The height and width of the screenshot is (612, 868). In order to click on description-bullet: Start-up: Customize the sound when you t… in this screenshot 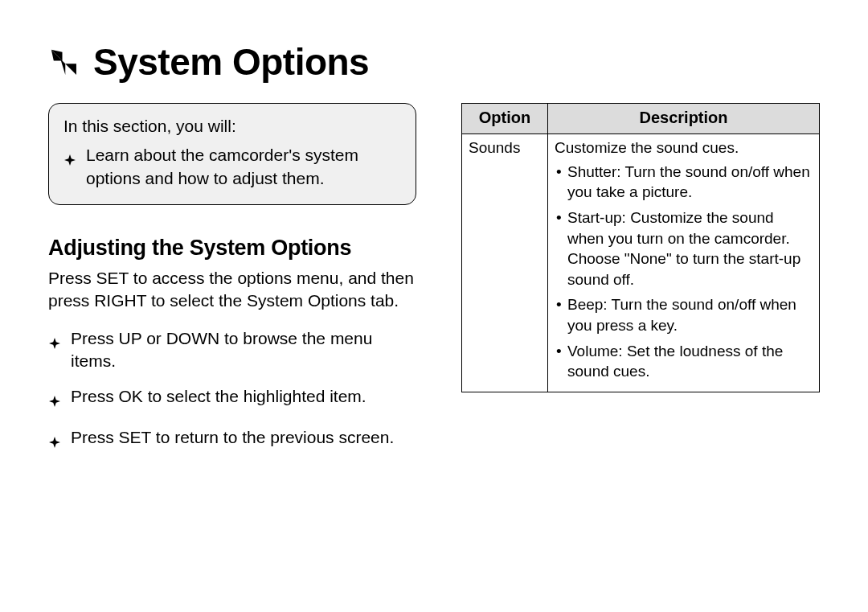, I will do `click(683, 249)`.